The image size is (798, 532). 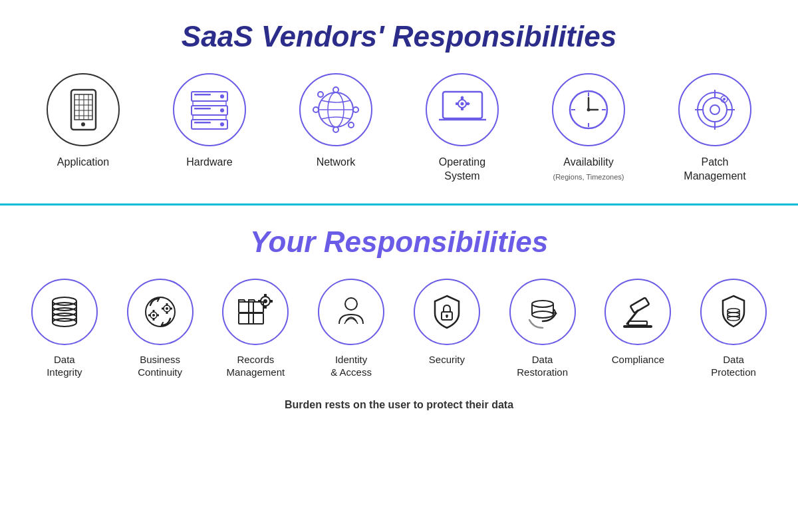 What do you see at coordinates (715, 110) in the screenshot?
I see `patch-icon` at bounding box center [715, 110].